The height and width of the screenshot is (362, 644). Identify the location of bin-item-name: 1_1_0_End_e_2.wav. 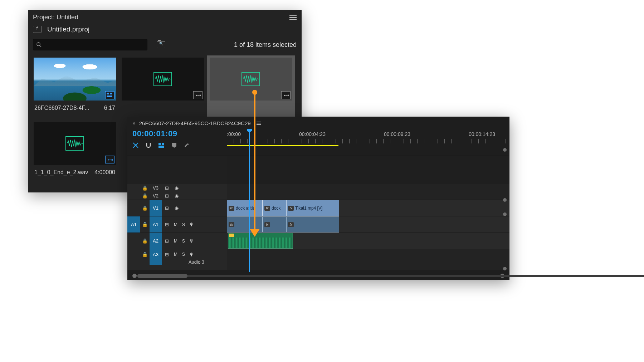
(61, 172).